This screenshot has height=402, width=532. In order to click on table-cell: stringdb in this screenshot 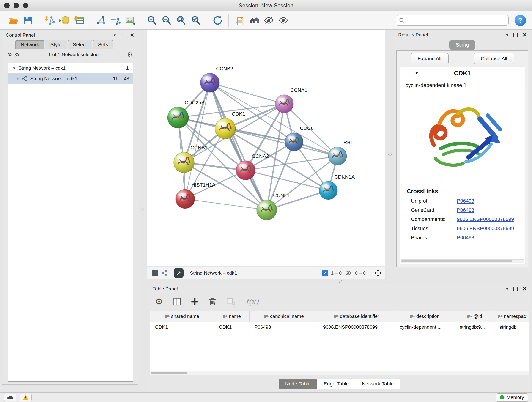, I will do `click(512, 327)`.